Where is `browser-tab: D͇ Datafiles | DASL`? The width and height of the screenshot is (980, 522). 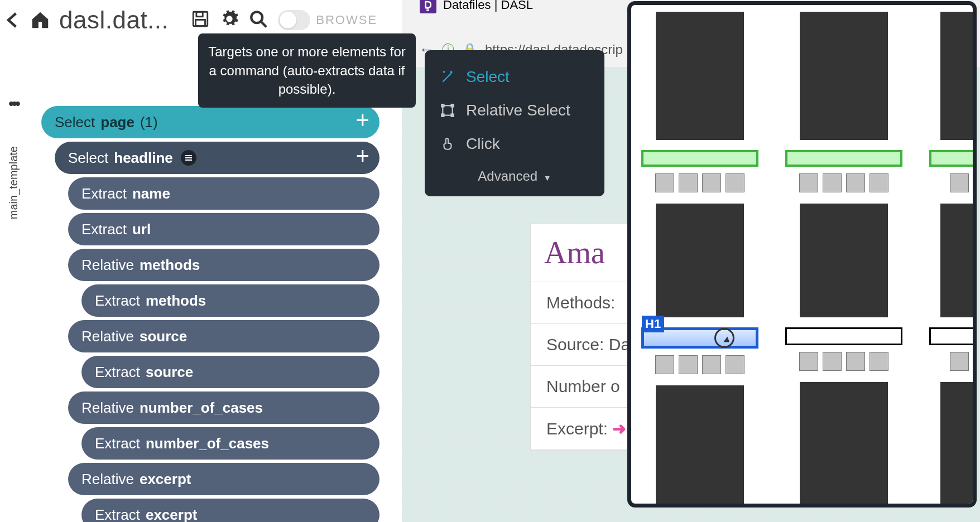
browser-tab: D͇ Datafiles | DASL is located at coordinates (477, 7).